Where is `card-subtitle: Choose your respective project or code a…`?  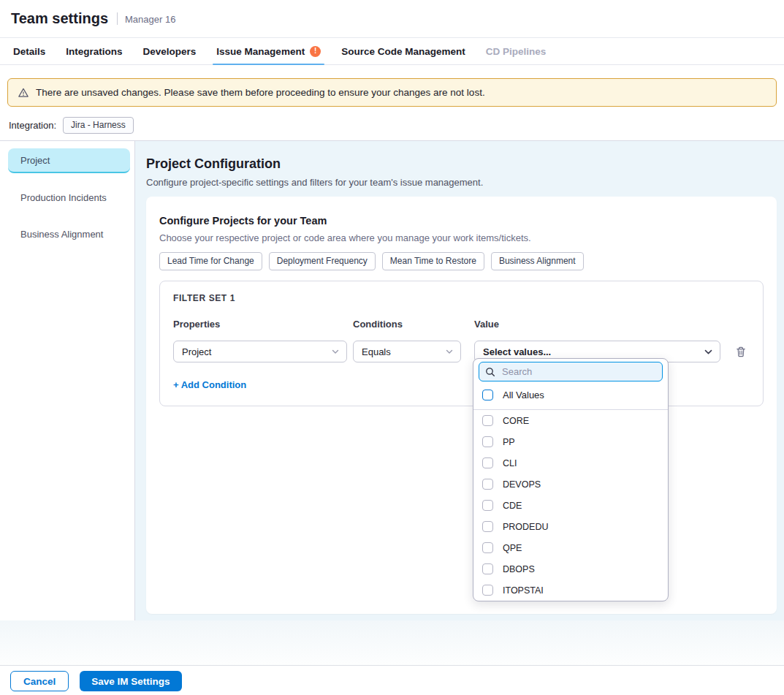 card-subtitle: Choose your respective project or code a… is located at coordinates (462, 238).